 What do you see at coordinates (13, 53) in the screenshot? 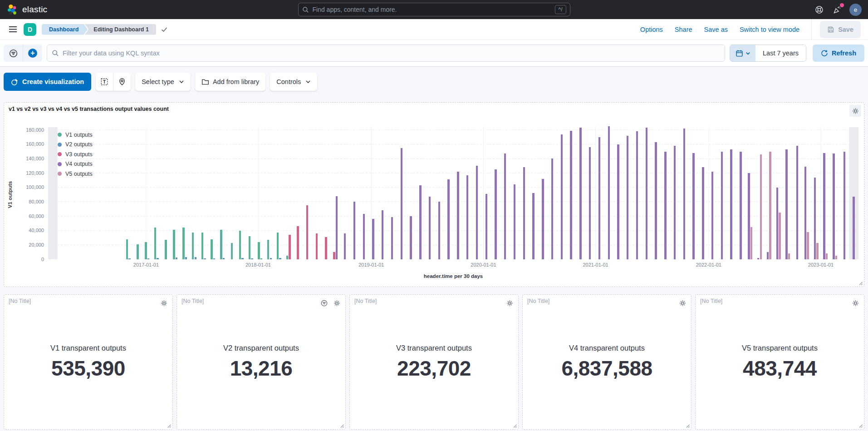
I see `saved-query-menu-button` at bounding box center [13, 53].